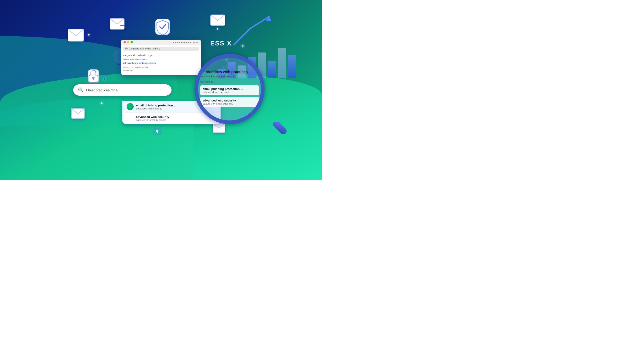 The height and width of the screenshot is (360, 644). I want to click on magnifier-handle-svg, so click(272, 136).